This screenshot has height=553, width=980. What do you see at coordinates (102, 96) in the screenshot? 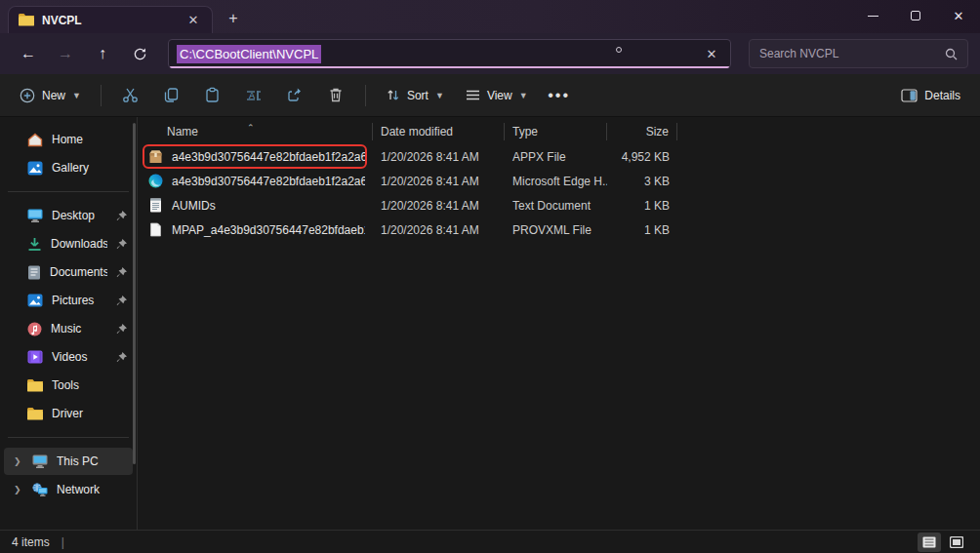
I see `toolbar-separator` at bounding box center [102, 96].